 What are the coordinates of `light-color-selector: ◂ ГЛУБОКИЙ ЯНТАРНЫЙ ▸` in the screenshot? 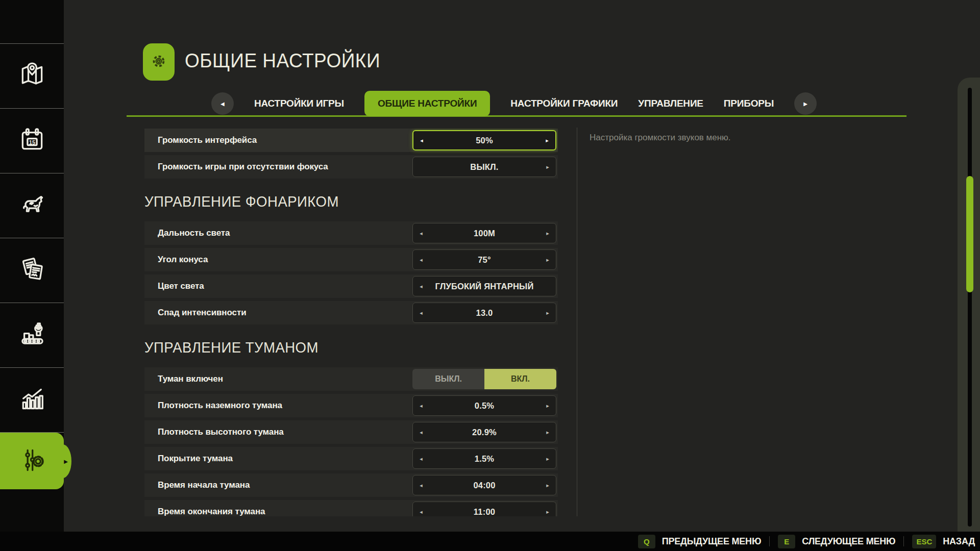 It's located at (484, 286).